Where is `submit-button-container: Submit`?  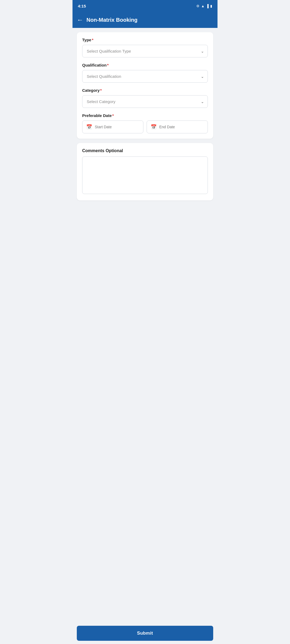 submit-button-container: Submit is located at coordinates (145, 633).